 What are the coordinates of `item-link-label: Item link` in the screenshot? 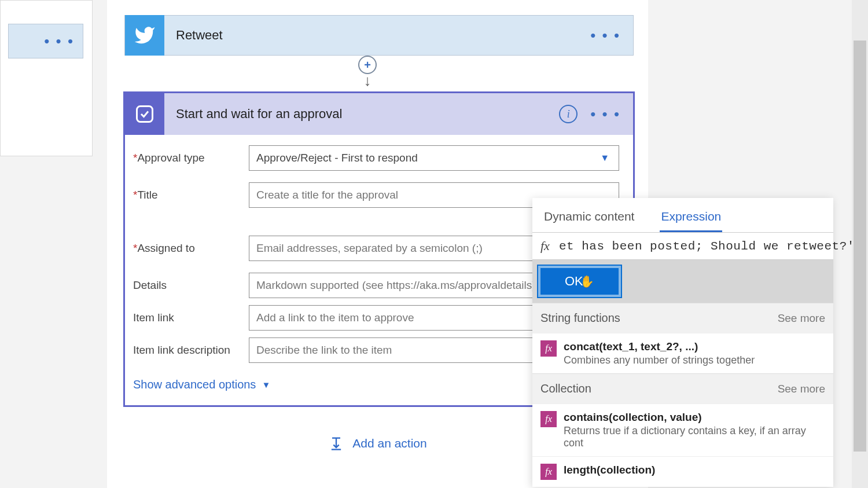 It's located at (191, 318).